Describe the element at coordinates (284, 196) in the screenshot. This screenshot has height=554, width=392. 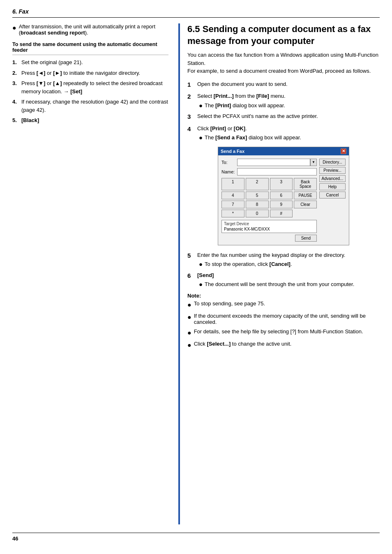
I see `fax-dialog: Send a Fax ✕ To: ▼ Name:` at that location.